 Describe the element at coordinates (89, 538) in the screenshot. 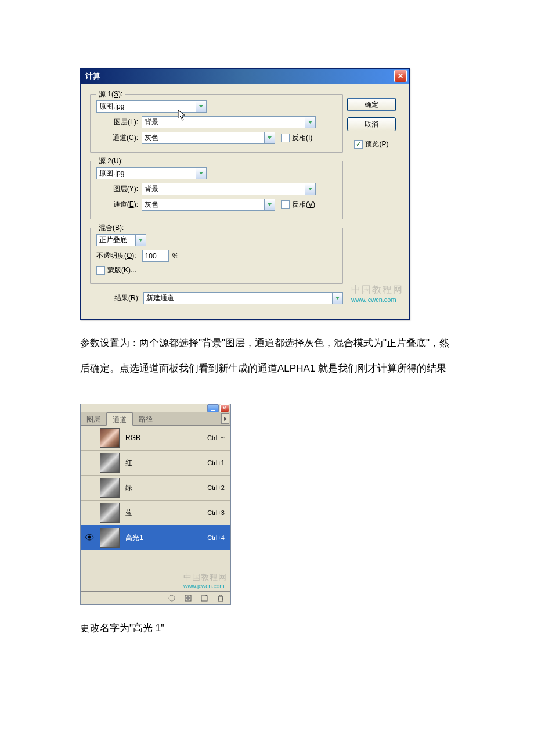

I see `eye-icon` at that location.